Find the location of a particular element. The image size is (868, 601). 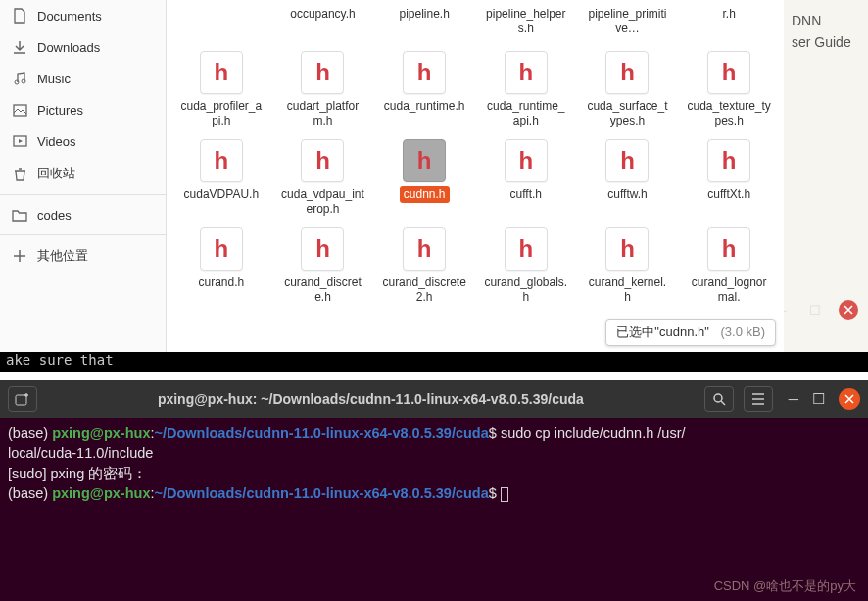

file-item: hcurand_discrete.h is located at coordinates (323, 267).